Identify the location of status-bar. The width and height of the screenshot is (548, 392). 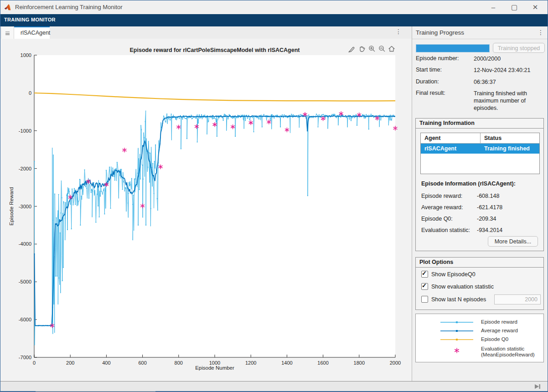
(274, 386).